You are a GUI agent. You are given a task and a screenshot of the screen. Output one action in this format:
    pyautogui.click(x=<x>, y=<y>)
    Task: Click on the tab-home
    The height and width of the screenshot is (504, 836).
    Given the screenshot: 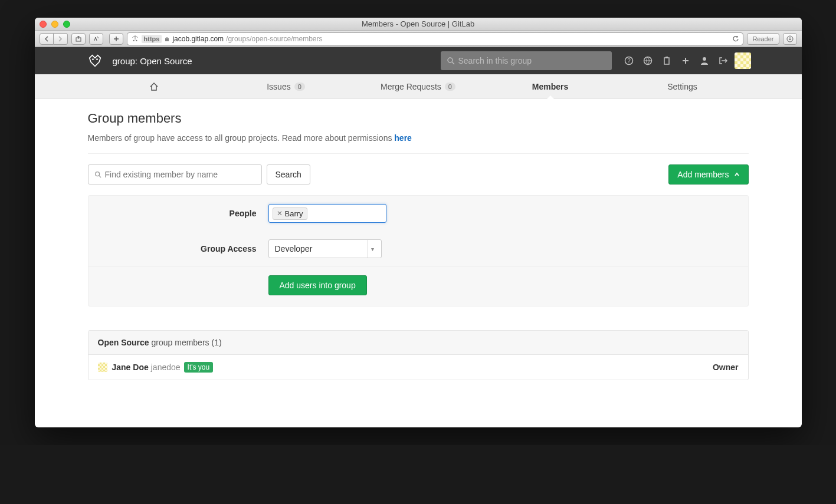 What is the action you would take?
    pyautogui.click(x=154, y=86)
    